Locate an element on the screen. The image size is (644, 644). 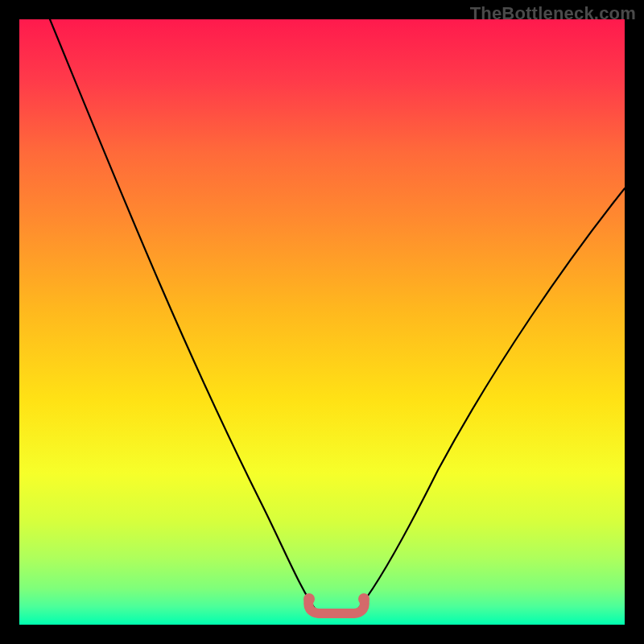
optimal-region-right-dot is located at coordinates (364, 599).